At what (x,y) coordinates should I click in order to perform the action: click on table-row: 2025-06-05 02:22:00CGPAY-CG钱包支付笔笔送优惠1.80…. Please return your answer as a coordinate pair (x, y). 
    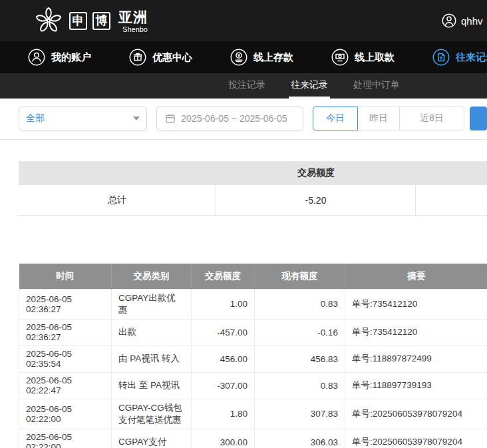
    Looking at the image, I should click on (253, 414).